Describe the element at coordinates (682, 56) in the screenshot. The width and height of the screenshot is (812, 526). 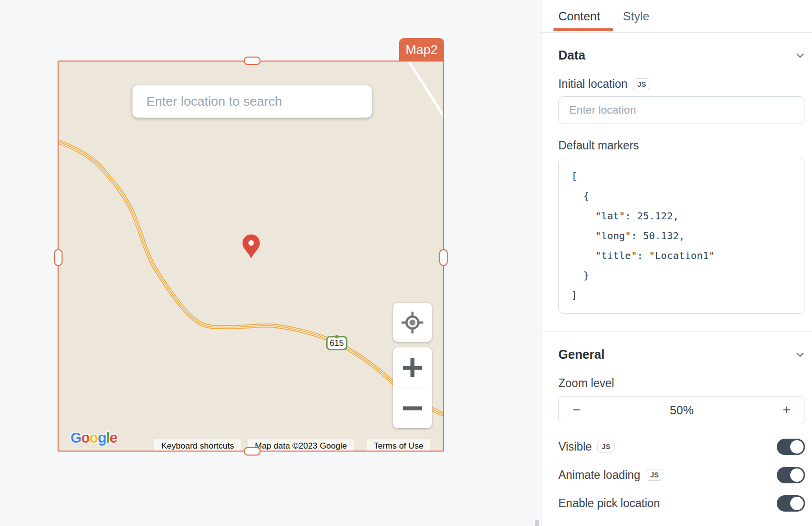
I see `data-section-header: Data` at that location.